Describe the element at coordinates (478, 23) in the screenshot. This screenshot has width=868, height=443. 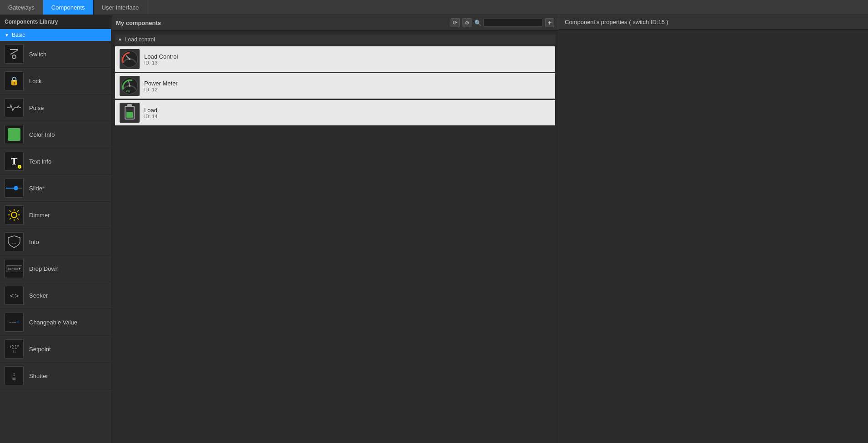
I see `search-icon: 🔍` at that location.